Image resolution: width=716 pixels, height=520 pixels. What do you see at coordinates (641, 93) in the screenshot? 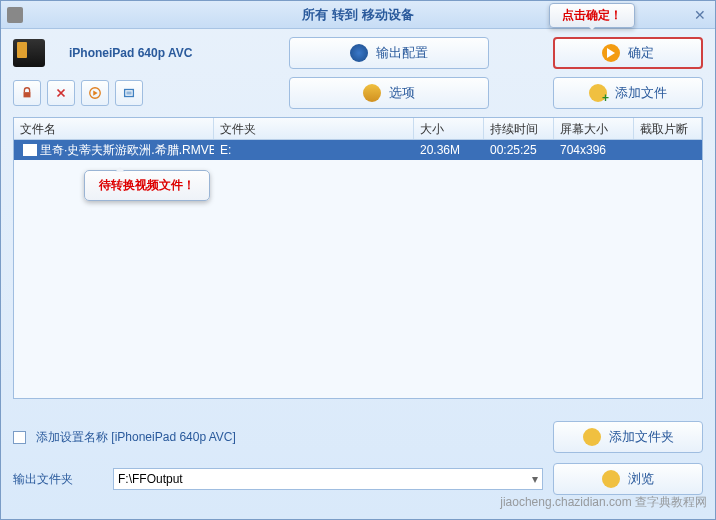
I see `add-file-label: 添加文件` at bounding box center [641, 93].